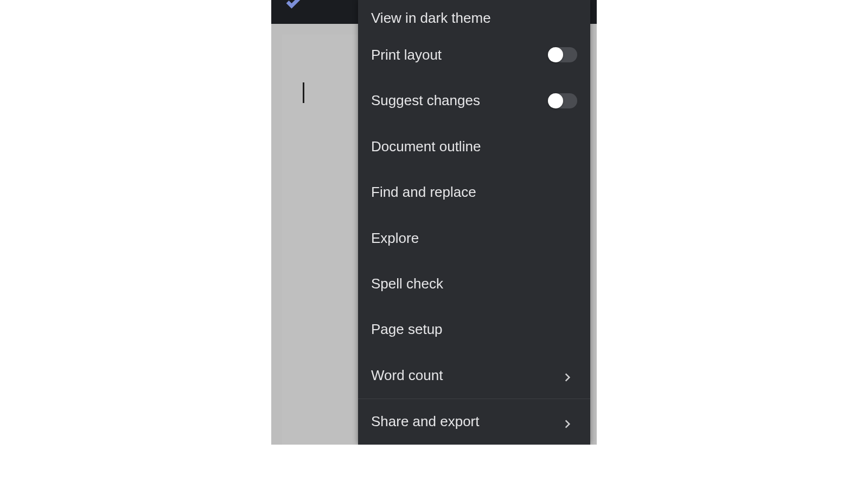 The height and width of the screenshot is (488, 868). I want to click on menu-item-document-outline: Document outline, so click(474, 146).